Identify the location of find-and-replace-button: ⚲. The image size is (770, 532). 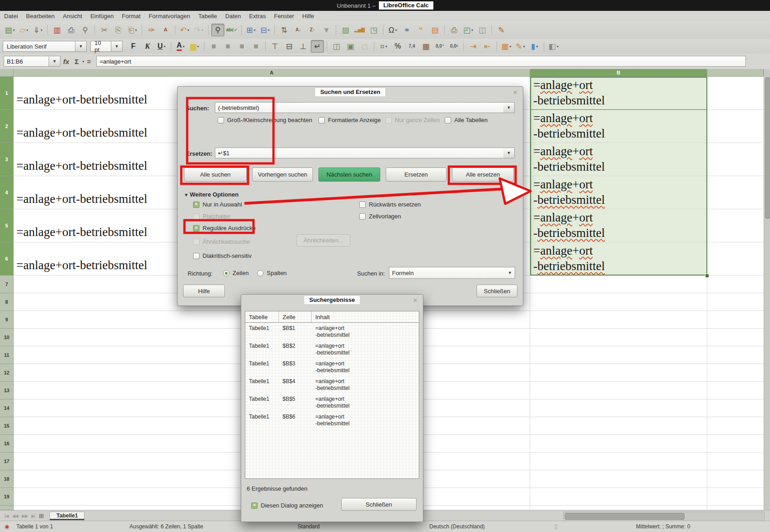
(218, 30).